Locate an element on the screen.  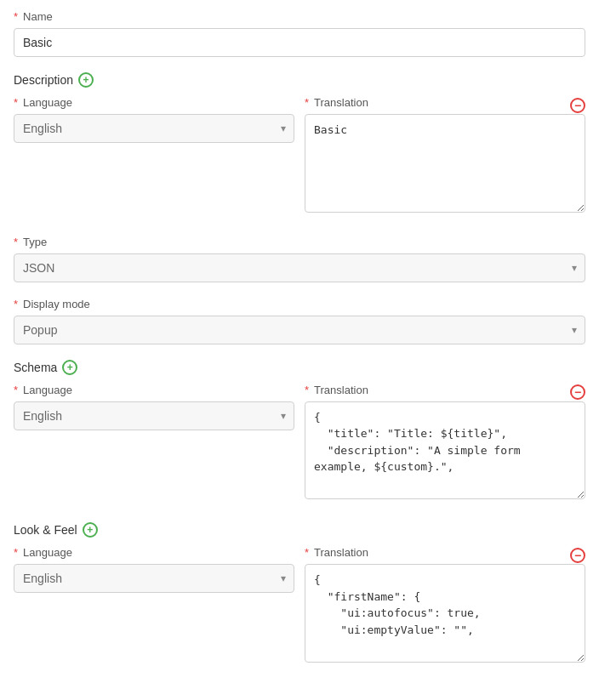
schema-language-select-wrapper: English French Spanish German is located at coordinates (154, 416).